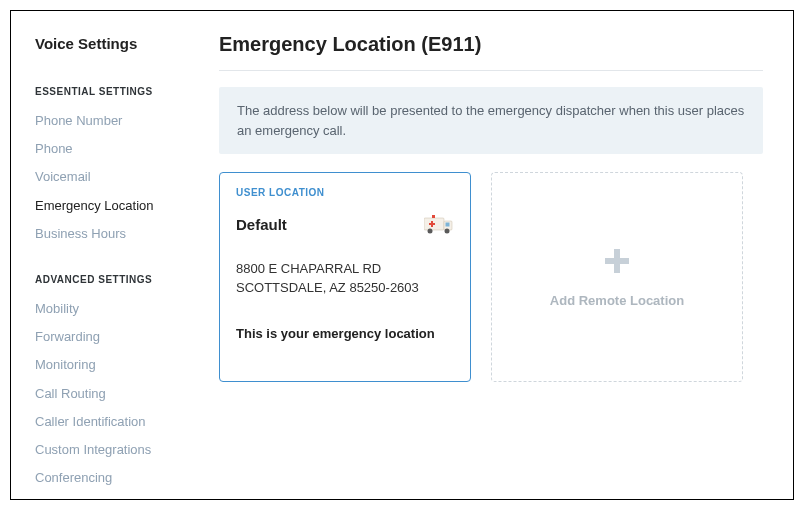 This screenshot has height=512, width=804. I want to click on page-title: Emergency Location (E911), so click(491, 44).